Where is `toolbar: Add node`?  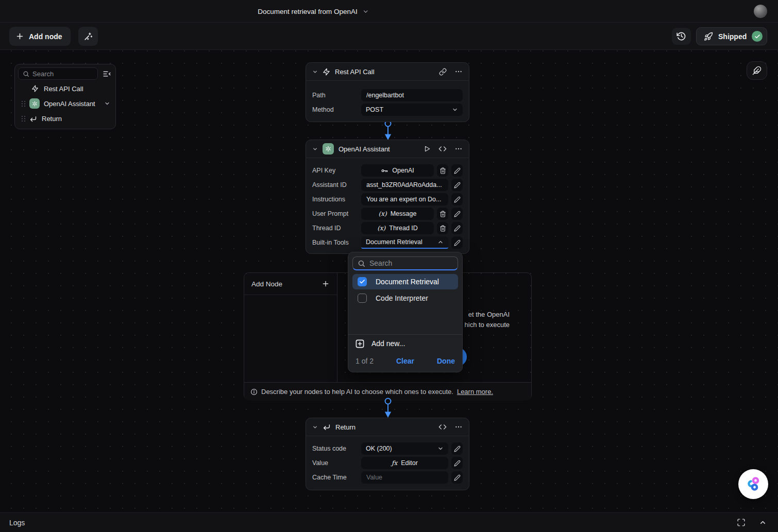 toolbar: Add node is located at coordinates (389, 36).